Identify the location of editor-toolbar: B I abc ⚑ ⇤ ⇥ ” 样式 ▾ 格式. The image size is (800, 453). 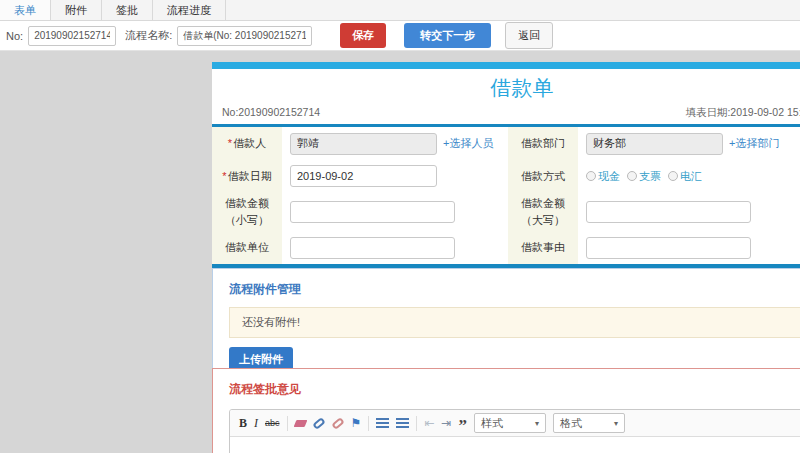
(515, 424).